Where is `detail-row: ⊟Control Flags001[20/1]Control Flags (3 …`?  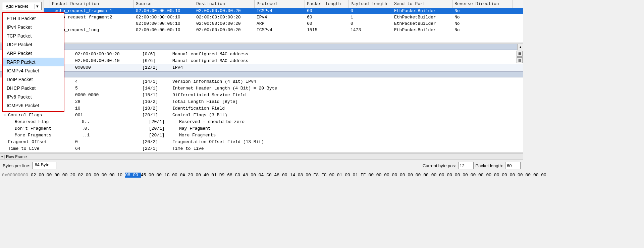 detail-row: ⊟Control Flags001[20/1]Control Flags (3 … is located at coordinates (262, 115).